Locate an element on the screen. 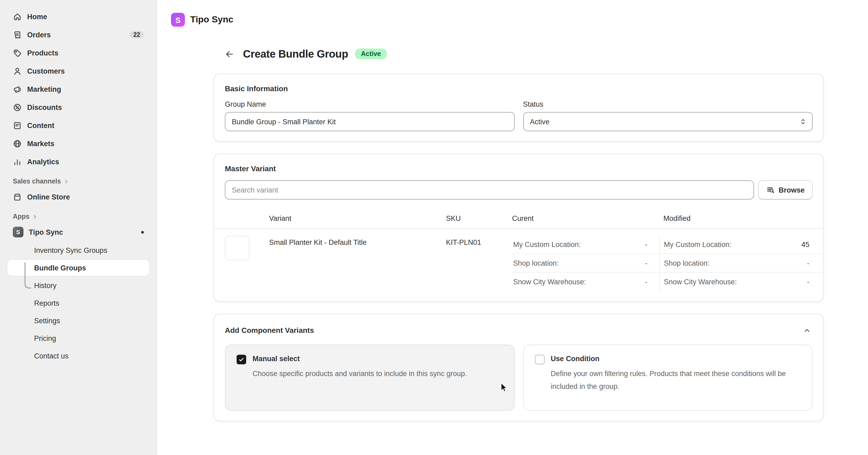 The width and height of the screenshot is (868, 455). sales-channels-label: Sales channels is located at coordinates (37, 181).